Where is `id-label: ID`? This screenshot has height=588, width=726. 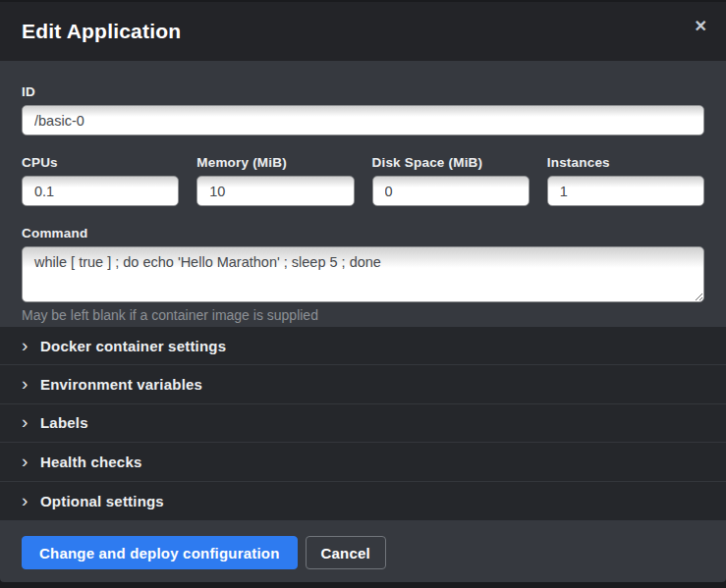 id-label: ID is located at coordinates (363, 92).